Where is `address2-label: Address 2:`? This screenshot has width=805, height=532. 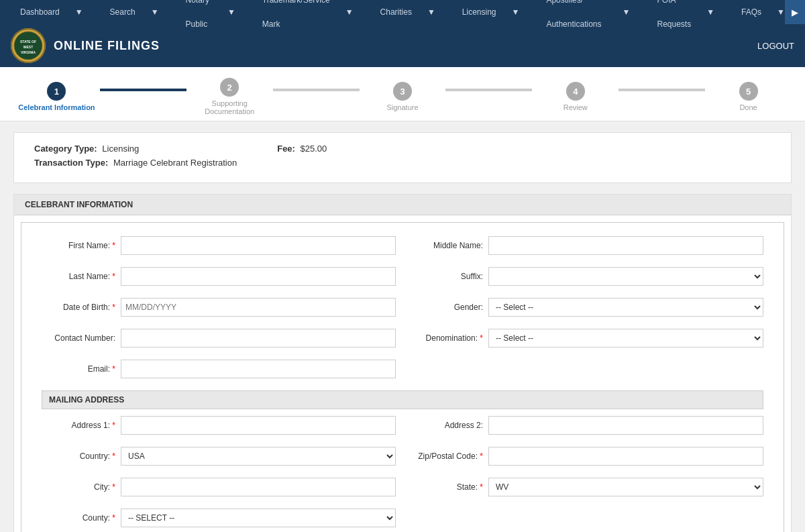 address2-label: Address 2: is located at coordinates (446, 425).